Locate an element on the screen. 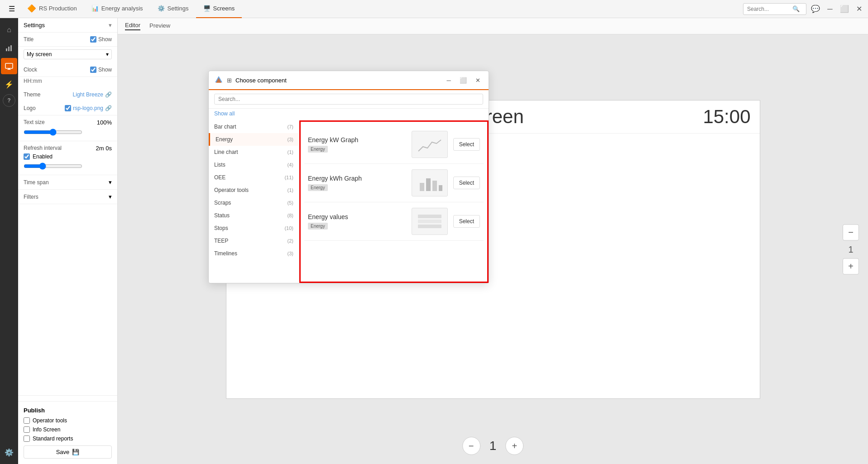 Image resolution: width=868 pixels, height=464 pixels. sidebar-item-home: ⌂ is located at coordinates (9, 30).